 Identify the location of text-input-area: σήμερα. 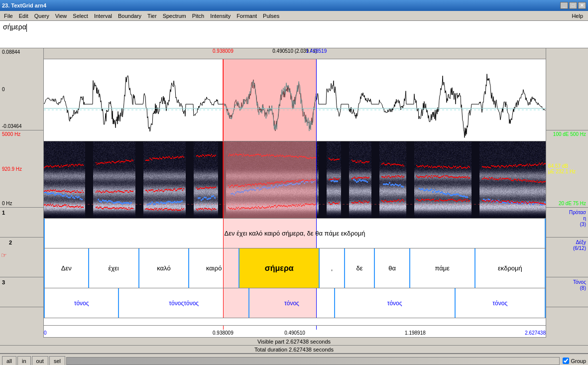
(294, 35).